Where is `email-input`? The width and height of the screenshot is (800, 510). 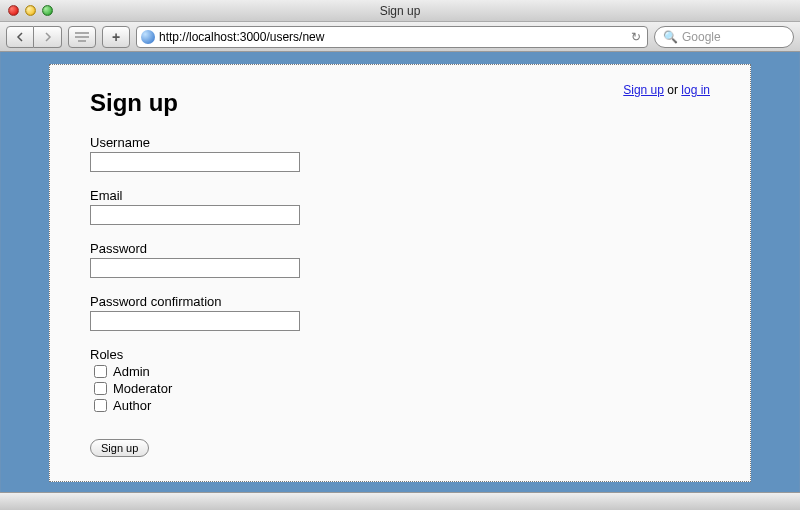
email-input is located at coordinates (195, 215).